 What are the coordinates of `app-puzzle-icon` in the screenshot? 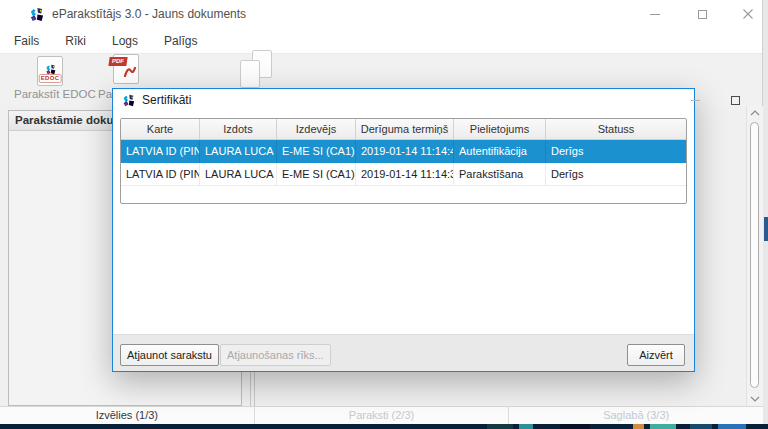 It's located at (36, 14).